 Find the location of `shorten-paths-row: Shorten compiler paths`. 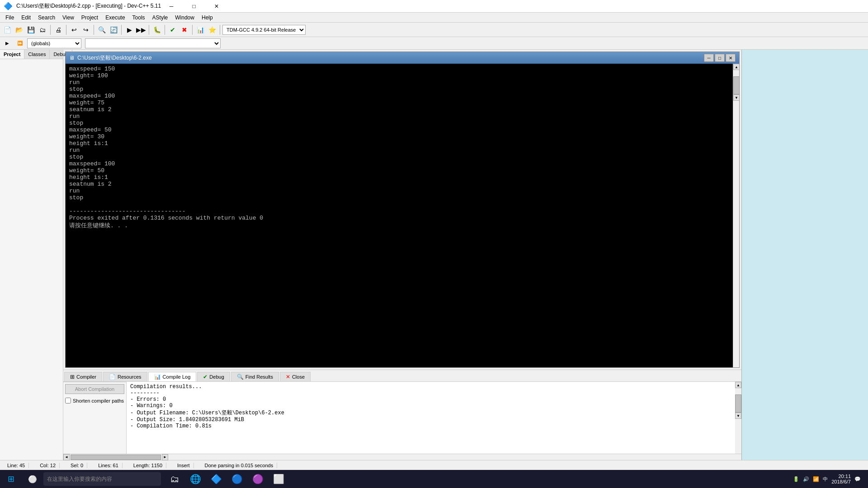

shorten-paths-row: Shorten compiler paths is located at coordinates (95, 400).